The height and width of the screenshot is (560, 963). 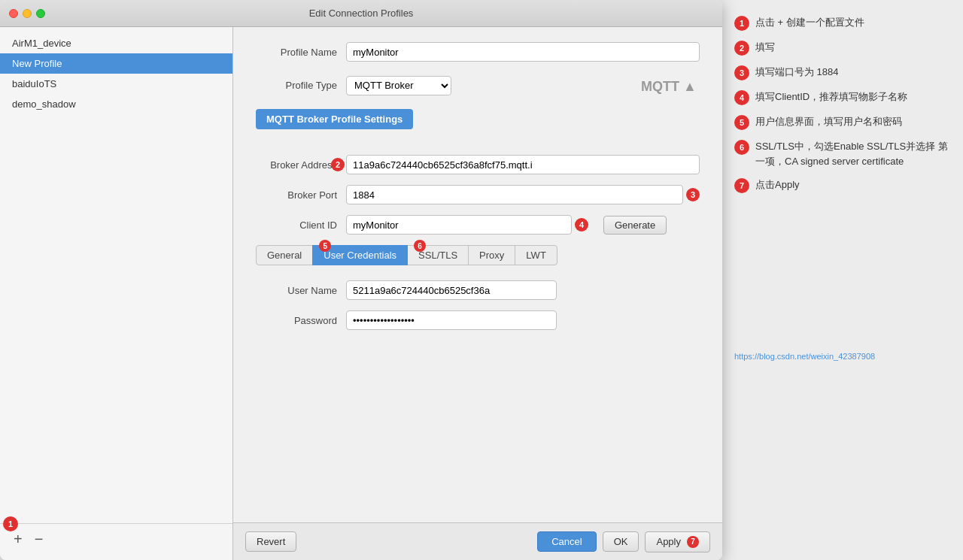 What do you see at coordinates (301, 86) in the screenshot?
I see `profile-type-label: Profile Type` at bounding box center [301, 86].